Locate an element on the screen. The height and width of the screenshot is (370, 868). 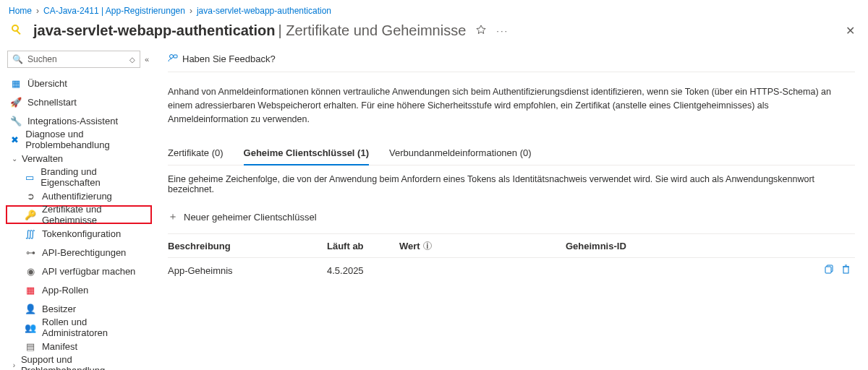
close-icon: ✕ is located at coordinates (852, 30).